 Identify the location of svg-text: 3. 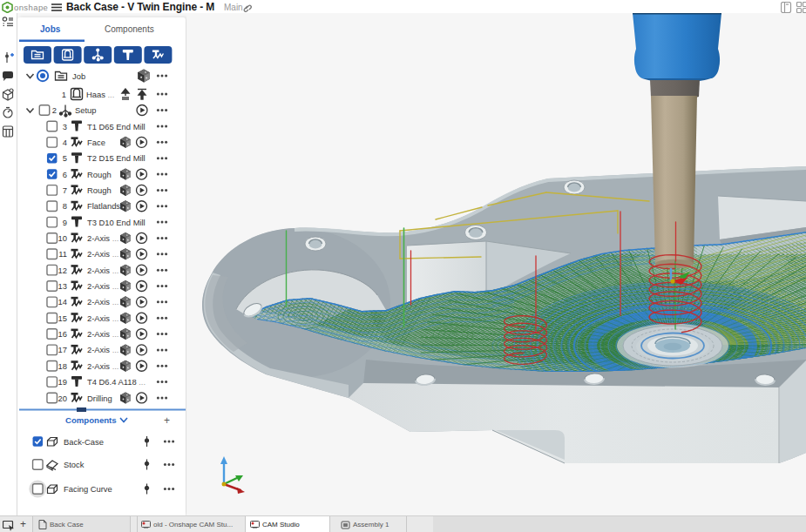
(64, 127).